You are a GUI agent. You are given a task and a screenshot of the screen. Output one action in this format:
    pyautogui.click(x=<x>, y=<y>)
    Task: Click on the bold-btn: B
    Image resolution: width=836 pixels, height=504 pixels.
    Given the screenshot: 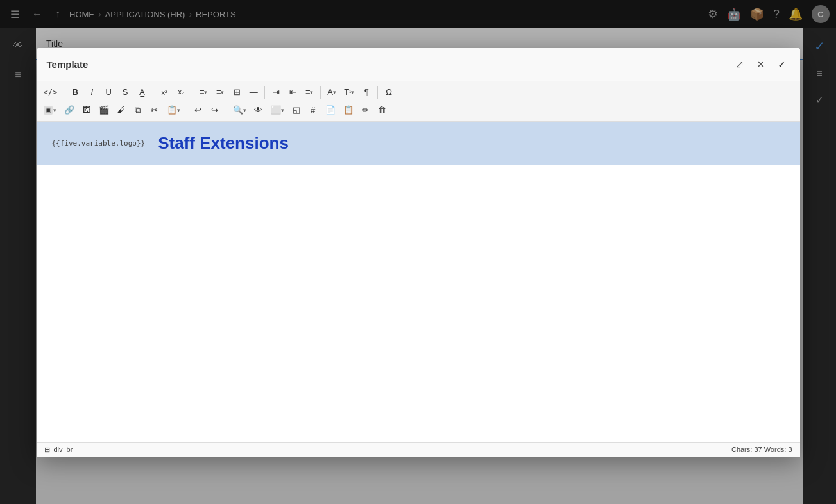 What is the action you would take?
    pyautogui.click(x=75, y=92)
    